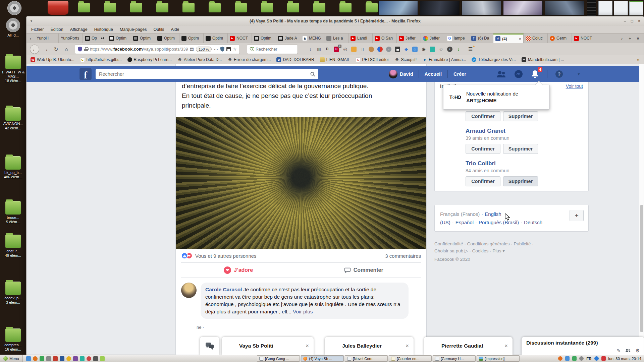  What do you see at coordinates (13, 340) in the screenshot?
I see `desktop-icon: compres... 16 élém...` at bounding box center [13, 340].